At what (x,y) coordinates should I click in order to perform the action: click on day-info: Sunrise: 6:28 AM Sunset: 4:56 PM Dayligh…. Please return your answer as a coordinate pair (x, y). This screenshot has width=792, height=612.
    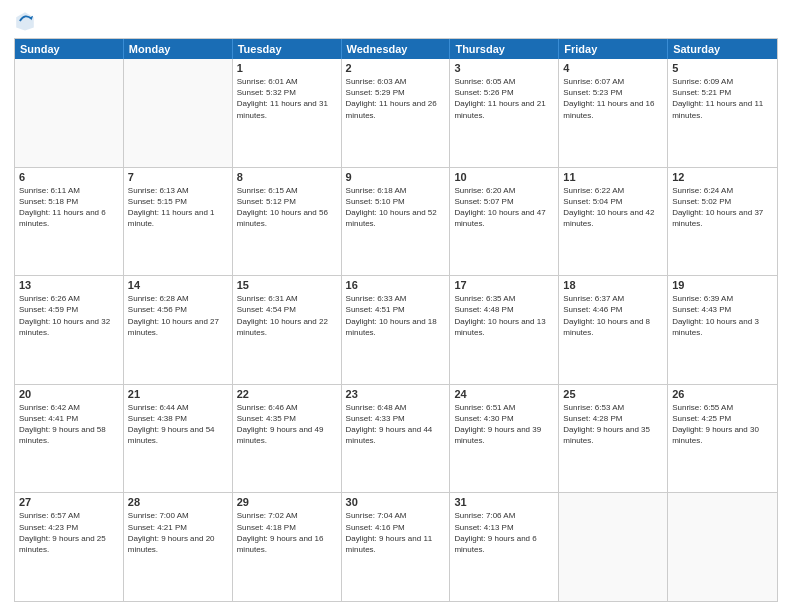
    Looking at the image, I should click on (178, 316).